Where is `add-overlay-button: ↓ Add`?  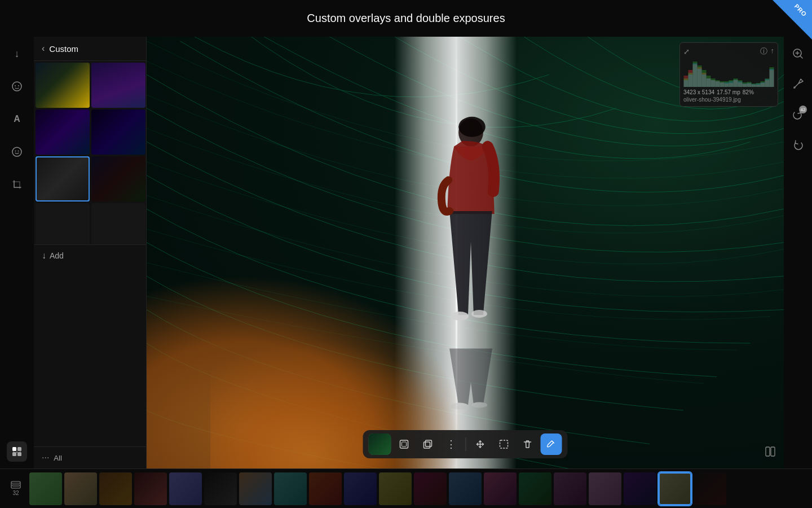
add-overlay-button: ↓ Add is located at coordinates (90, 255).